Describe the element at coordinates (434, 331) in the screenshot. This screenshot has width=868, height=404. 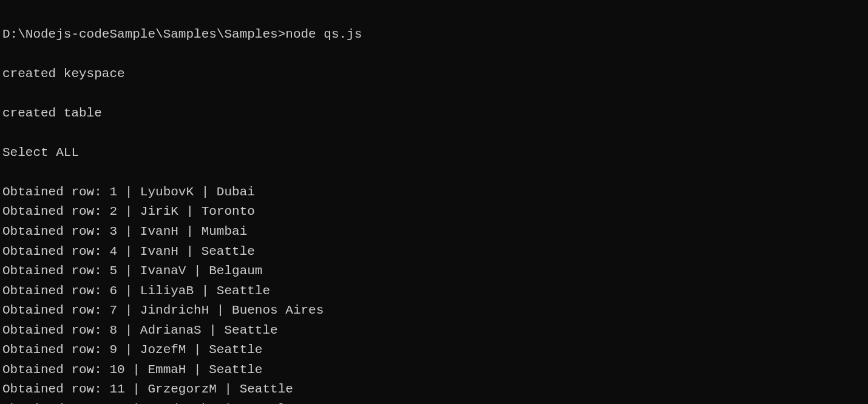
I see `output-row: Obtained row: 8 | AdrianaS | Seattle` at that location.